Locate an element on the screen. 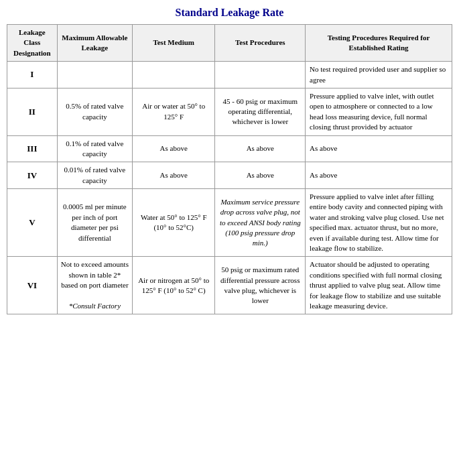 The width and height of the screenshot is (459, 476). leakage-value: Not to exceed amounts shown in table 2* … is located at coordinates (94, 286).